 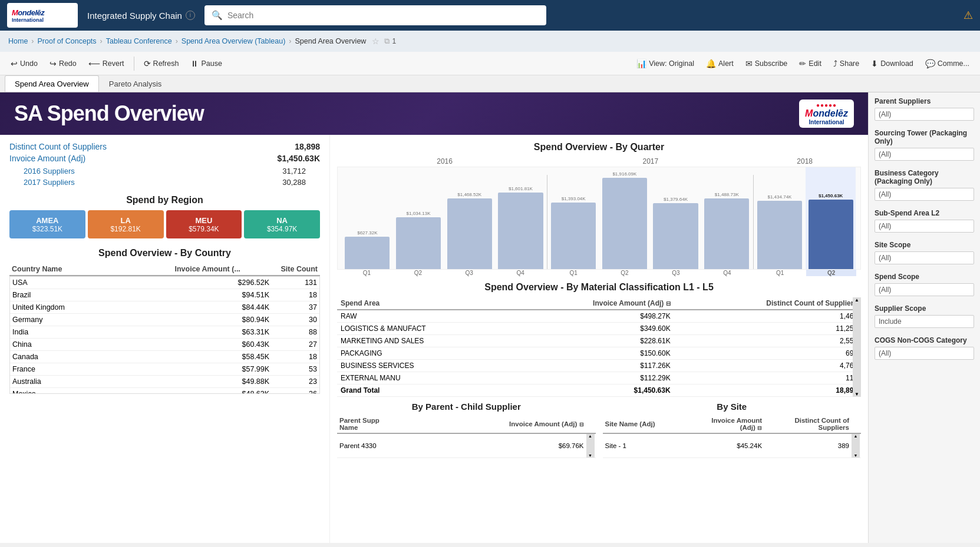 What do you see at coordinates (924, 226) in the screenshot?
I see `filter-sub-spend-value: (All)` at bounding box center [924, 226].